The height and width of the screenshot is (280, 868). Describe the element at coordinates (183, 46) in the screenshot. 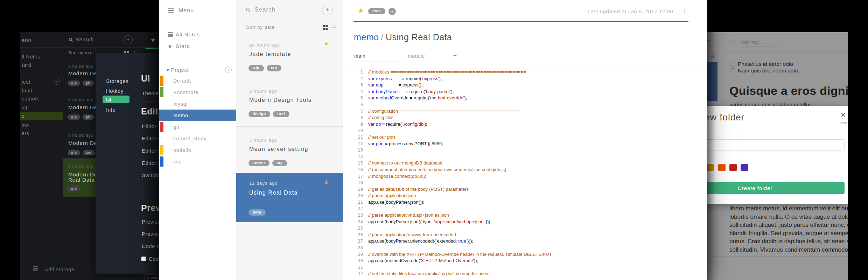

I see `sidebar-item-stard: Stard` at that location.